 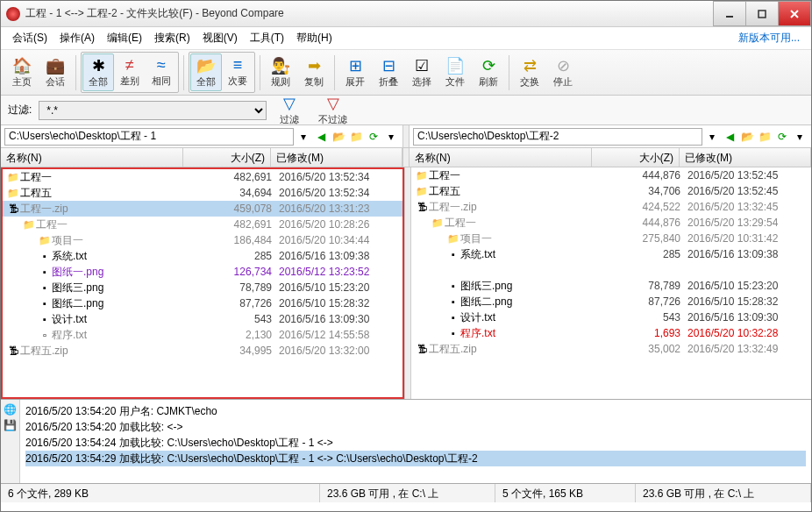 I want to click on log-line: 2016/5/20 13:54:29 加载比较: C:\Users\echo\D…, so click(x=416, y=459).